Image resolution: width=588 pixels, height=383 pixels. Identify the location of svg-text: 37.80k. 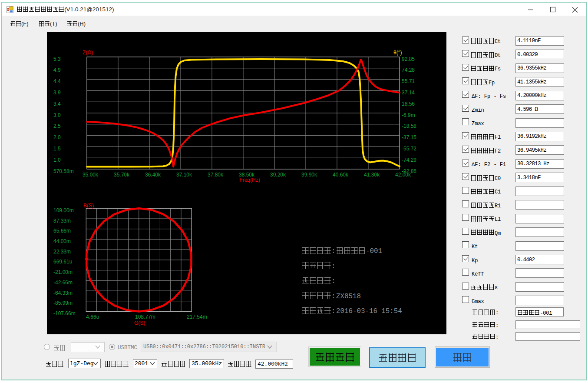
(215, 175).